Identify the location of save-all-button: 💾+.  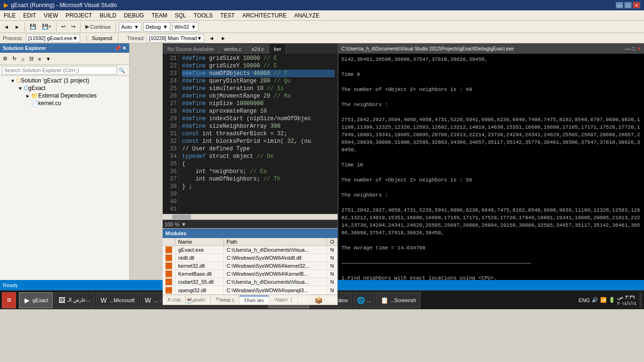
(47, 26).